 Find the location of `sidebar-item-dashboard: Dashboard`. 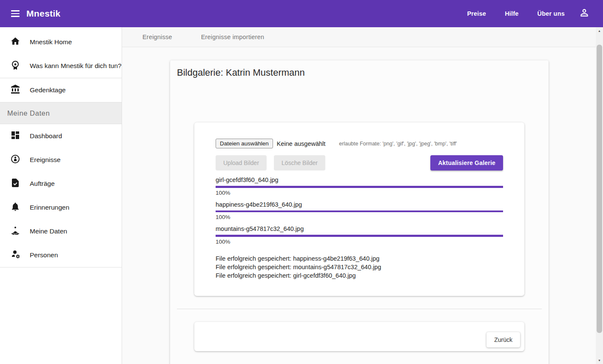

sidebar-item-dashboard: Dashboard is located at coordinates (61, 136).